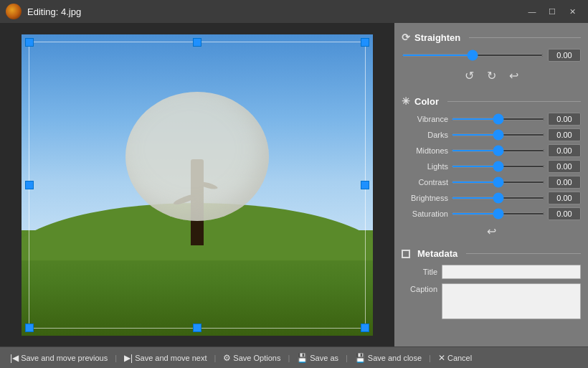 The width and height of the screenshot is (588, 368). What do you see at coordinates (491, 119) in the screenshot?
I see `vibrance-row: Vibrance` at bounding box center [491, 119].